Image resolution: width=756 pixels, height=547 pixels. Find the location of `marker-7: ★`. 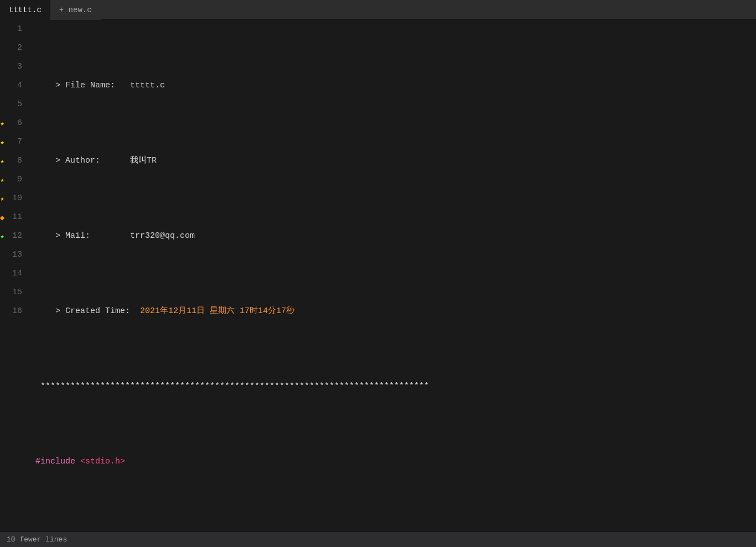

marker-7: ★ is located at coordinates (2, 142).